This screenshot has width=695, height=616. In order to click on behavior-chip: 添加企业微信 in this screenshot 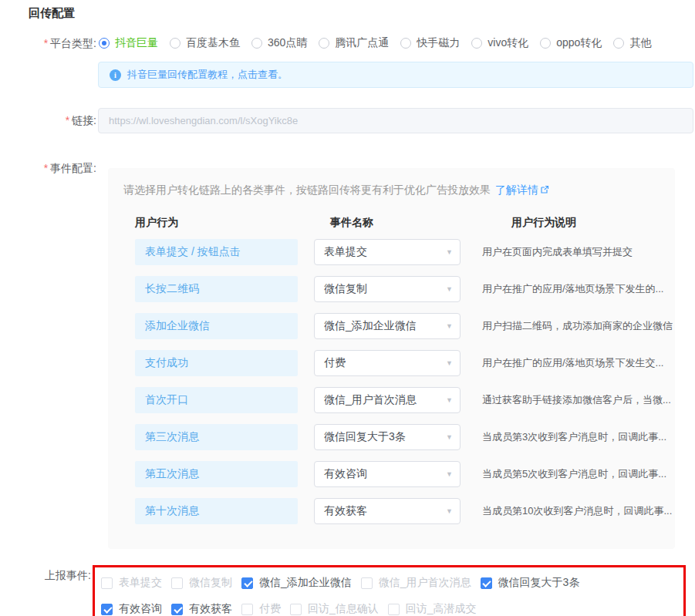, I will do `click(216, 326)`.